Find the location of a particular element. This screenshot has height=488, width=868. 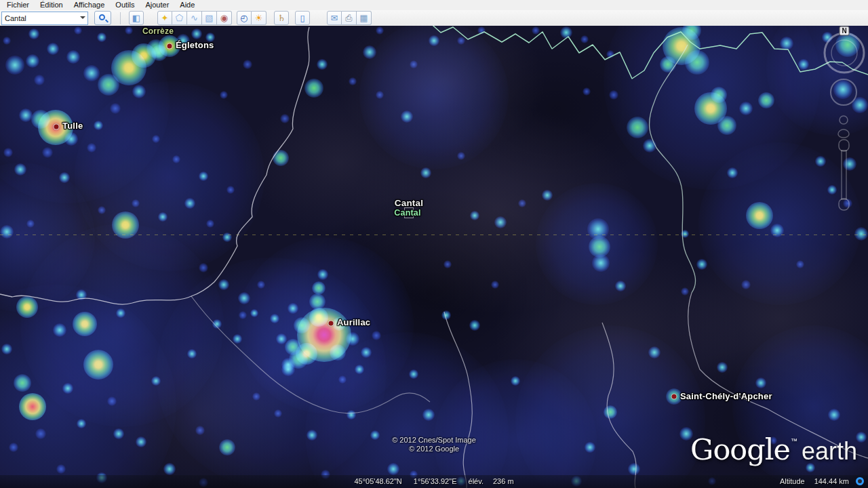

label-cantal-dept: Cantal is located at coordinates (409, 203).